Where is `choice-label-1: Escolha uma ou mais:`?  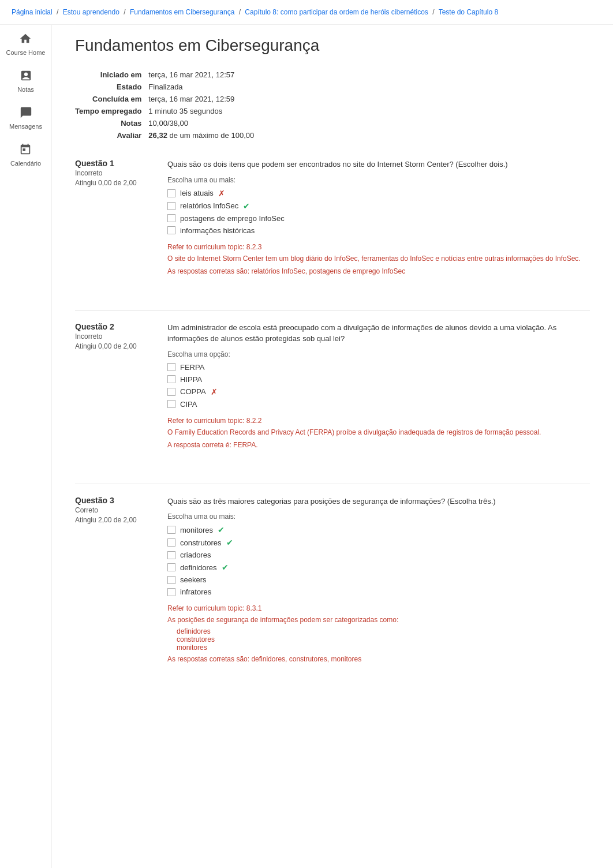 choice-label-1: Escolha uma ou mais: is located at coordinates (379, 180).